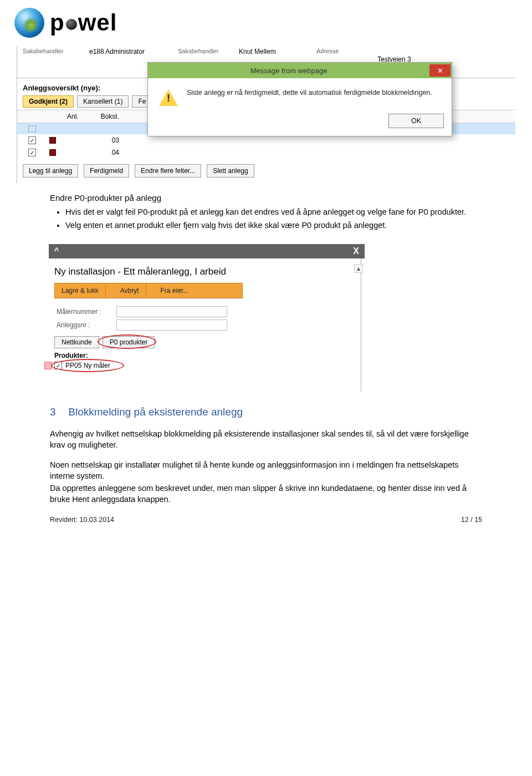 This screenshot has width=532, height=776. I want to click on ok-button: OK, so click(416, 121).